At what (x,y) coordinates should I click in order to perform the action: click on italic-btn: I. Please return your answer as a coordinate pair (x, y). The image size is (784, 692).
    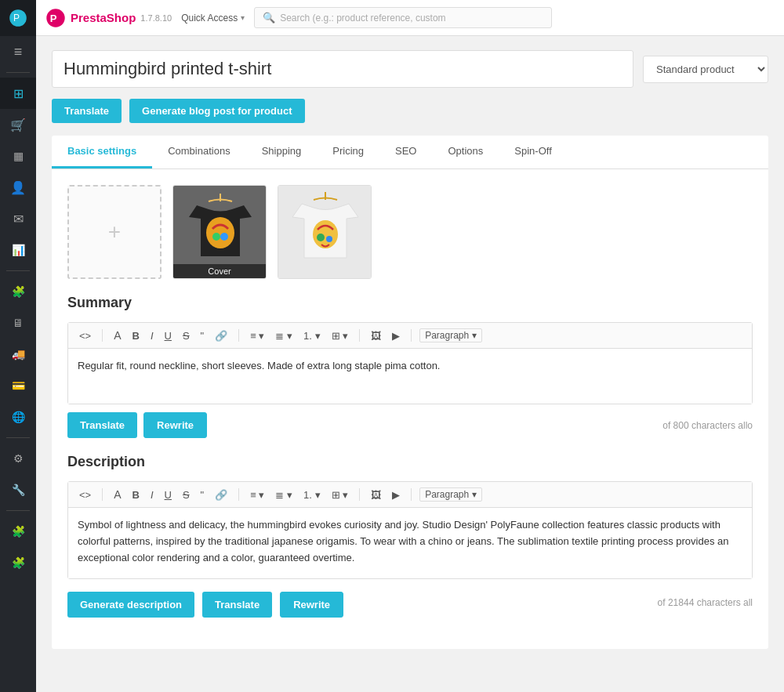
    Looking at the image, I should click on (152, 335).